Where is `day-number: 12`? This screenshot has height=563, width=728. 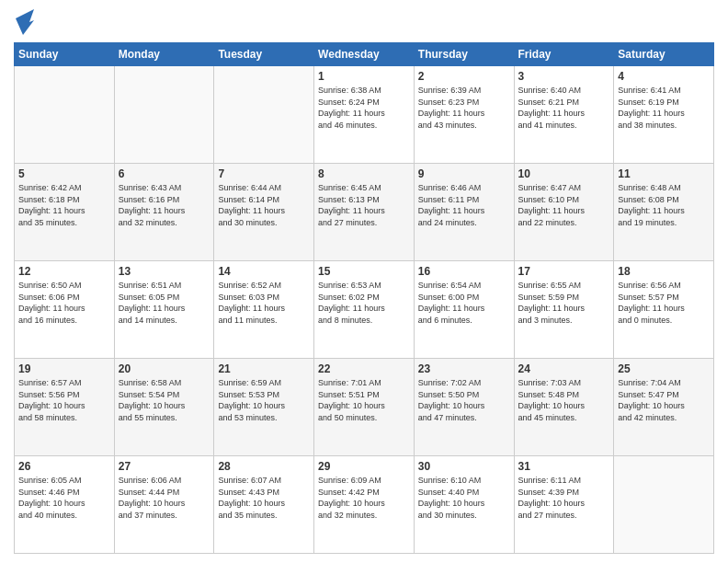
day-number: 12 is located at coordinates (64, 271).